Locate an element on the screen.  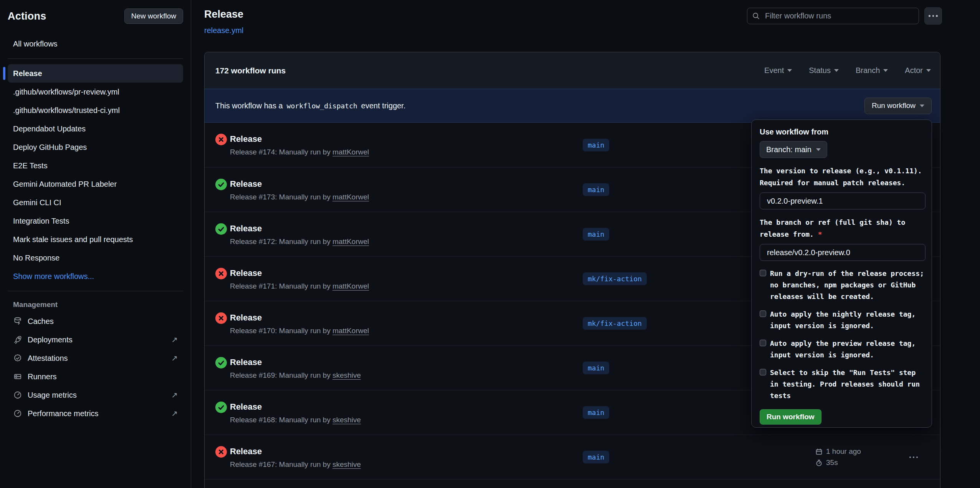
run-description: Release #169: Manually run by skeshive is located at coordinates (296, 375).